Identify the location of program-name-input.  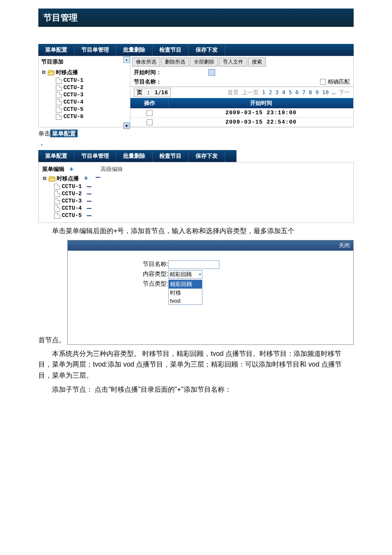
(194, 265).